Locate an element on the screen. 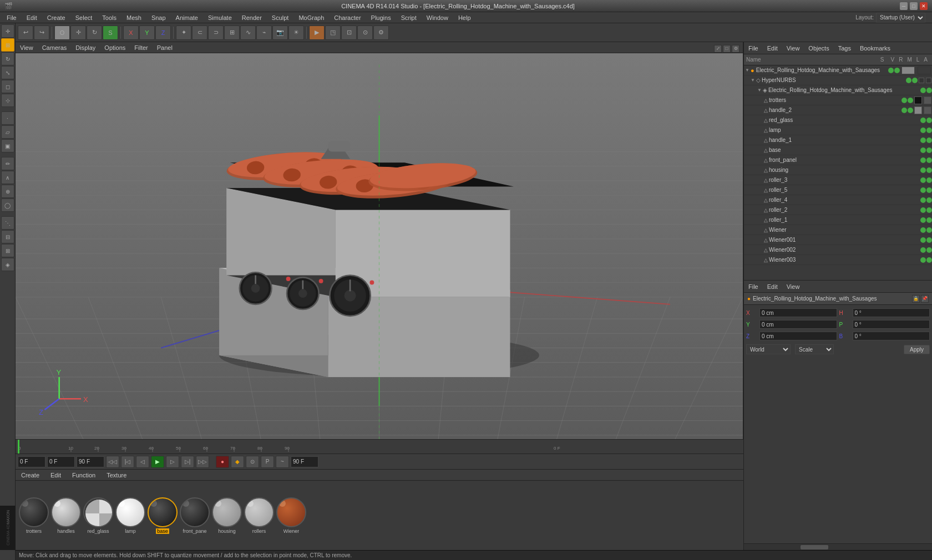  om-item-roller4: △ roller_4 is located at coordinates (838, 200).